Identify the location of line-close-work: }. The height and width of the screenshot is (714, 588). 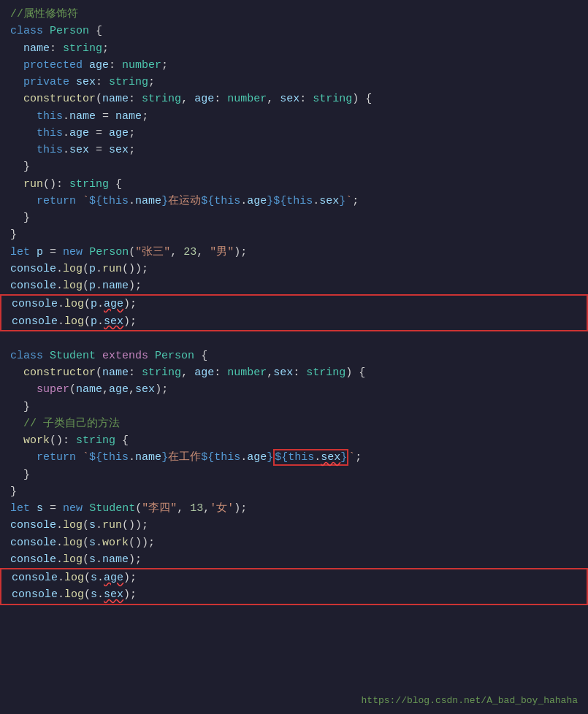
(294, 475).